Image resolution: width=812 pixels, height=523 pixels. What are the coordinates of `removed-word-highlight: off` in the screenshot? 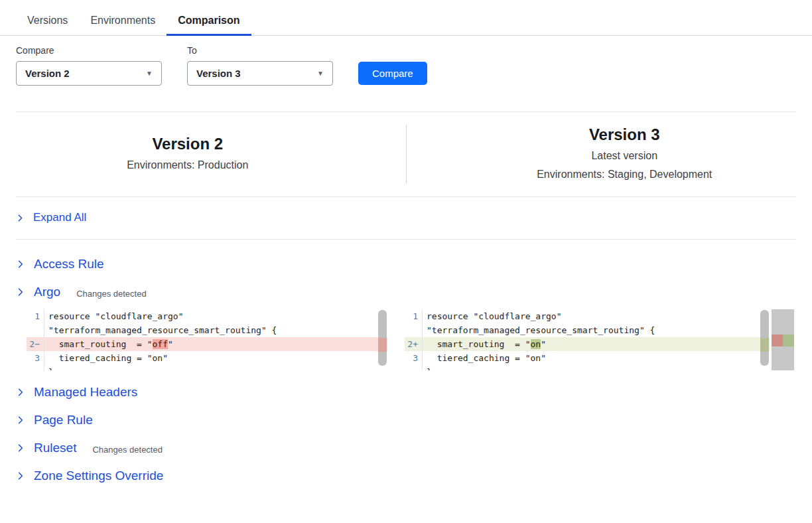 It's located at (161, 344).